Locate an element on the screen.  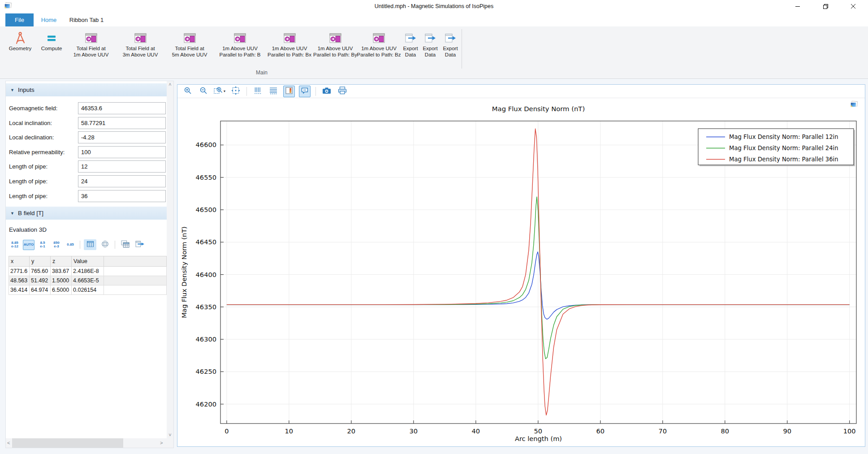
axis-settings-button is located at coordinates (258, 91).